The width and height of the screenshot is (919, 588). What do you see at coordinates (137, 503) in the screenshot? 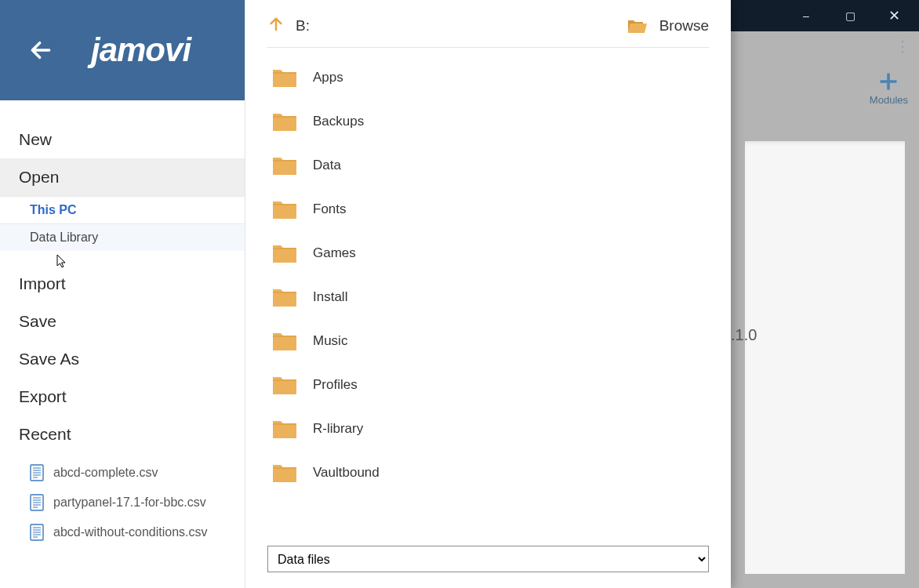
I see `recent-file-item: partypanel-17.1-for-bbc.csv` at bounding box center [137, 503].